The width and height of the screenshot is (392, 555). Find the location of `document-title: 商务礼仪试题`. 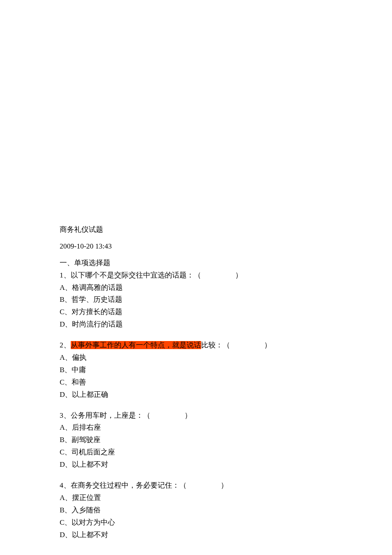

document-title: 商务礼仪试题 is located at coordinates (226, 230).